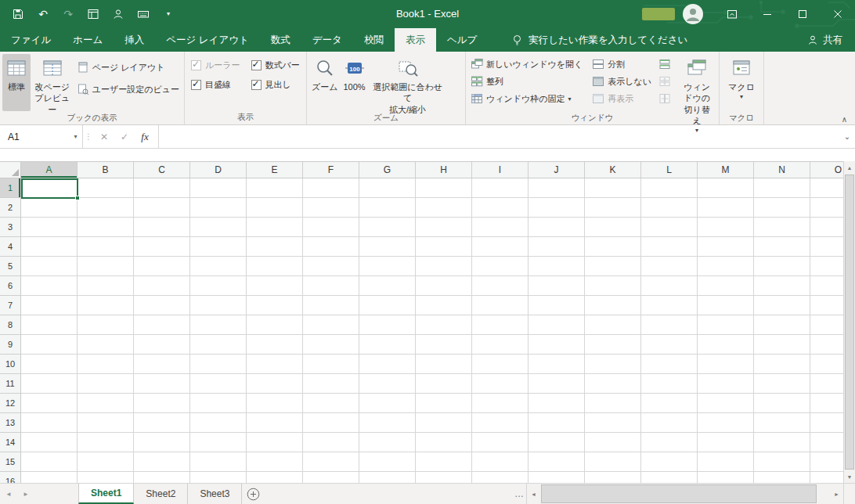 The width and height of the screenshot is (855, 504). What do you see at coordinates (135, 40) in the screenshot?
I see `tab-insert: 挿入` at bounding box center [135, 40].